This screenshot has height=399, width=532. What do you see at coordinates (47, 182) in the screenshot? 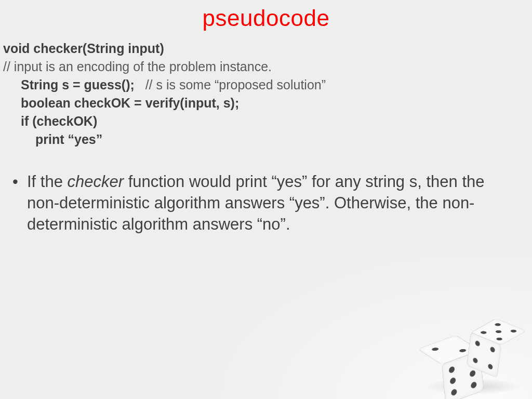
I see `bullet-pre: If the` at bounding box center [47, 182].